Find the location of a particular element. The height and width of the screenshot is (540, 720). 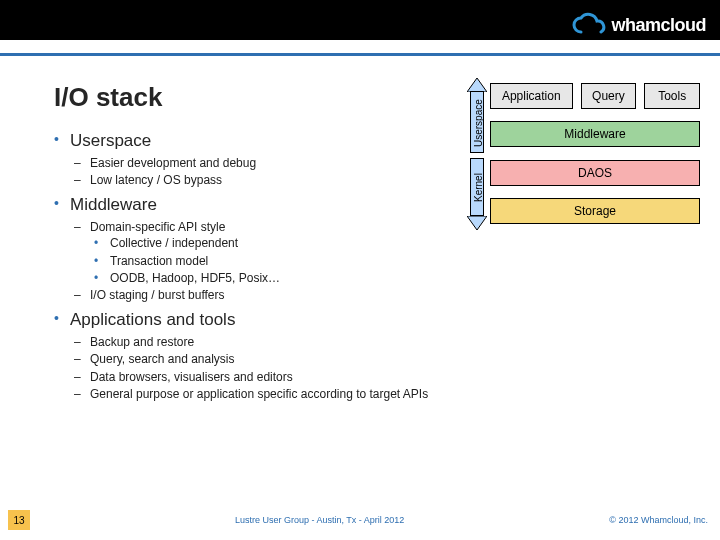

list-item: Data browsers, visualisers and editors is located at coordinates (262, 377).